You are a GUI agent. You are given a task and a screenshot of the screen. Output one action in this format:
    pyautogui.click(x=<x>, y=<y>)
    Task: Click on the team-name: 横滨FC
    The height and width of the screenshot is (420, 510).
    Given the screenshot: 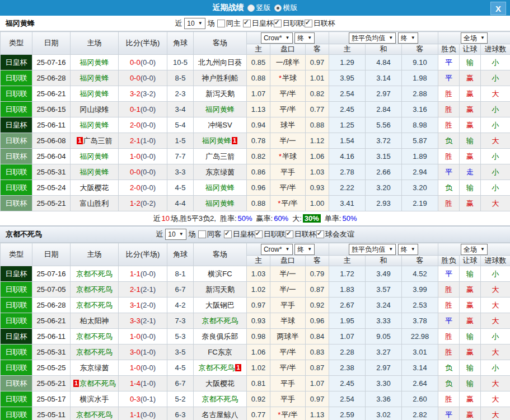 What is the action you would take?
    pyautogui.click(x=219, y=274)
    